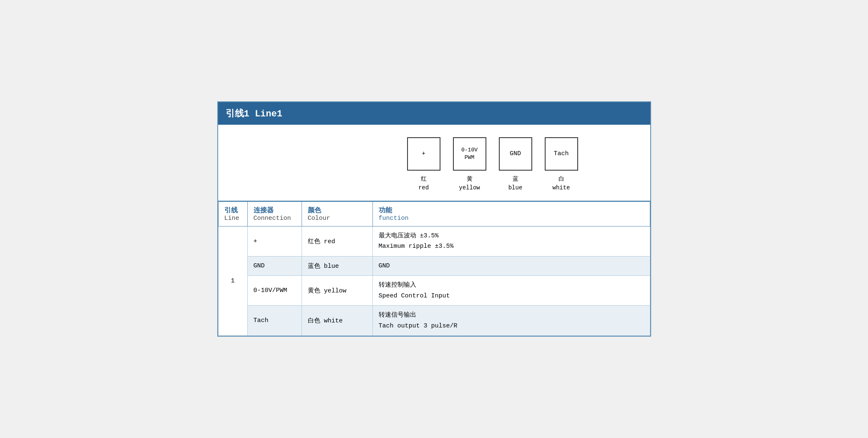 This screenshot has width=868, height=438. Describe the element at coordinates (516, 154) in the screenshot. I see `terminal-gnd: GND` at that location.